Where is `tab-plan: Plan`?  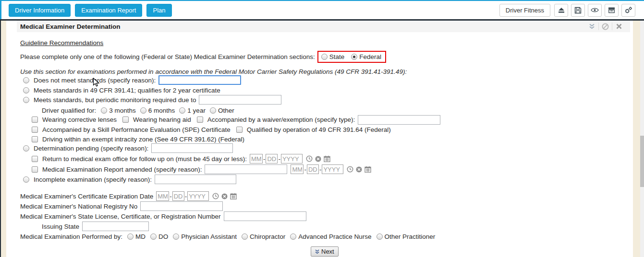
tab-plan: Plan is located at coordinates (159, 11).